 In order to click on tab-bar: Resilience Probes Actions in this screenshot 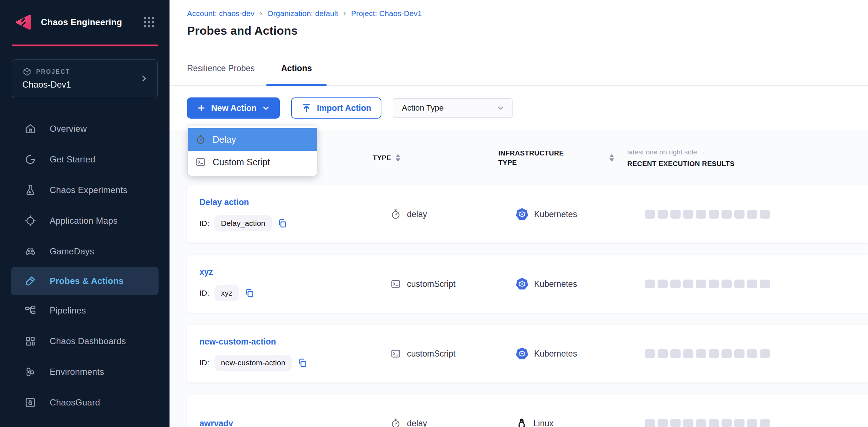, I will do `click(519, 69)`.